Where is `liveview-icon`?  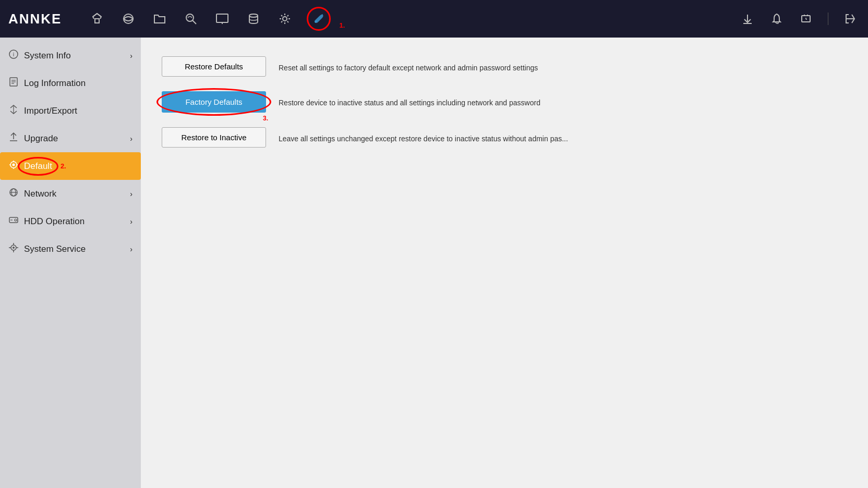 liveview-icon is located at coordinates (128, 19).